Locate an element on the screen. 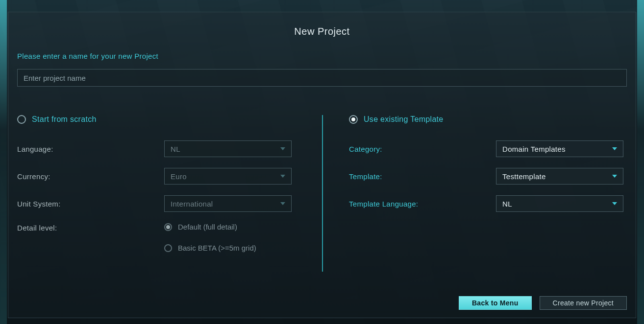 The width and height of the screenshot is (644, 324). detail-default-label: Default (full detail) is located at coordinates (208, 227).